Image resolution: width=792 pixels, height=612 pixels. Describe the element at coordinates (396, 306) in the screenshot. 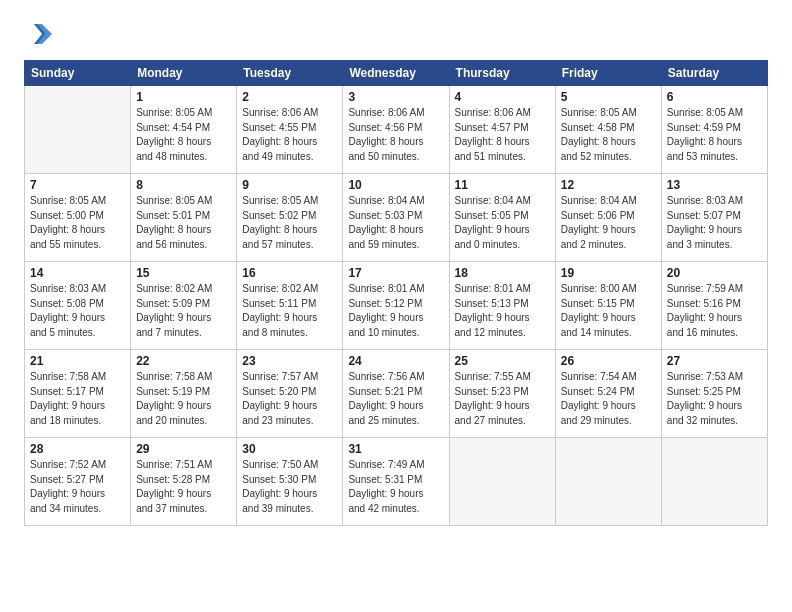

I see `week-row-3: 14Sunrise: 8:03 AM Sunset: 5:08 PM Dayli…` at that location.